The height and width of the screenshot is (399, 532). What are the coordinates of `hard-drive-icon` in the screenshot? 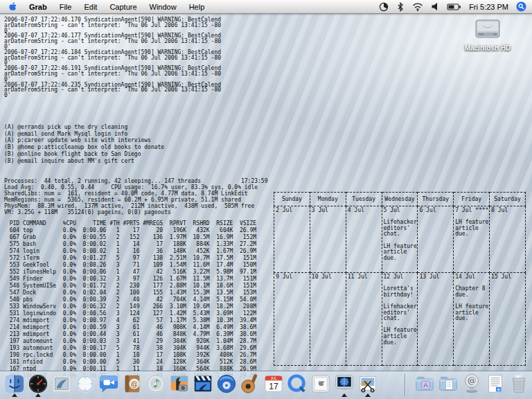 It's located at (488, 30).